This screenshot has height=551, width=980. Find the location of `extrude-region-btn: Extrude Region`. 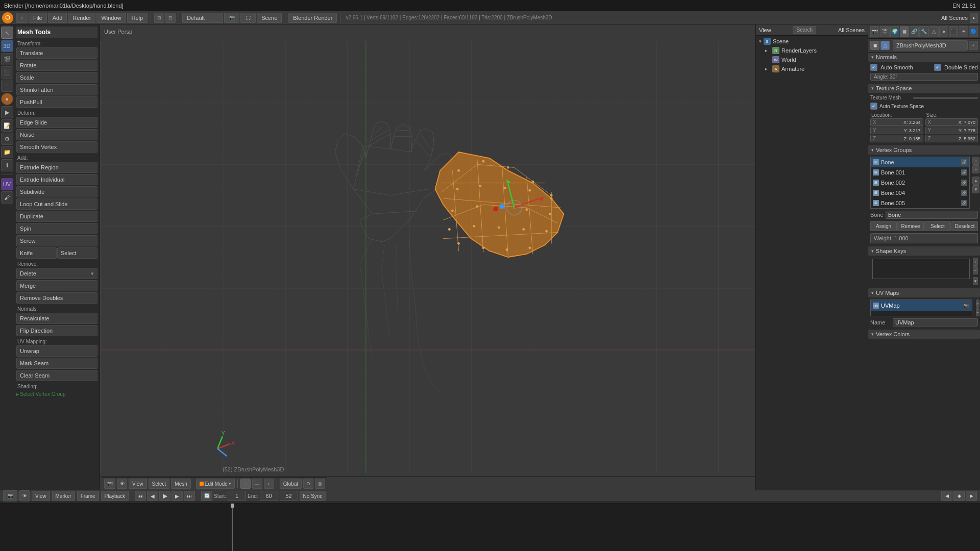

extrude-region-btn: Extrude Region is located at coordinates (57, 167).